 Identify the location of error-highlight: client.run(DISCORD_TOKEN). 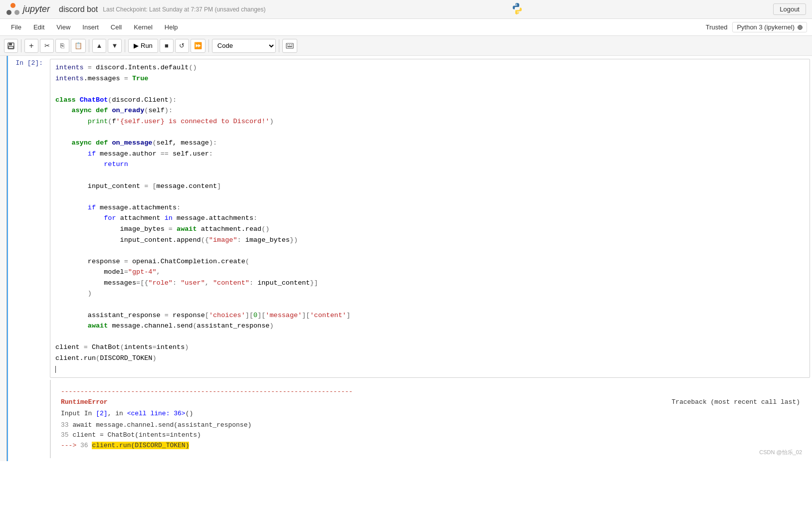
(141, 446).